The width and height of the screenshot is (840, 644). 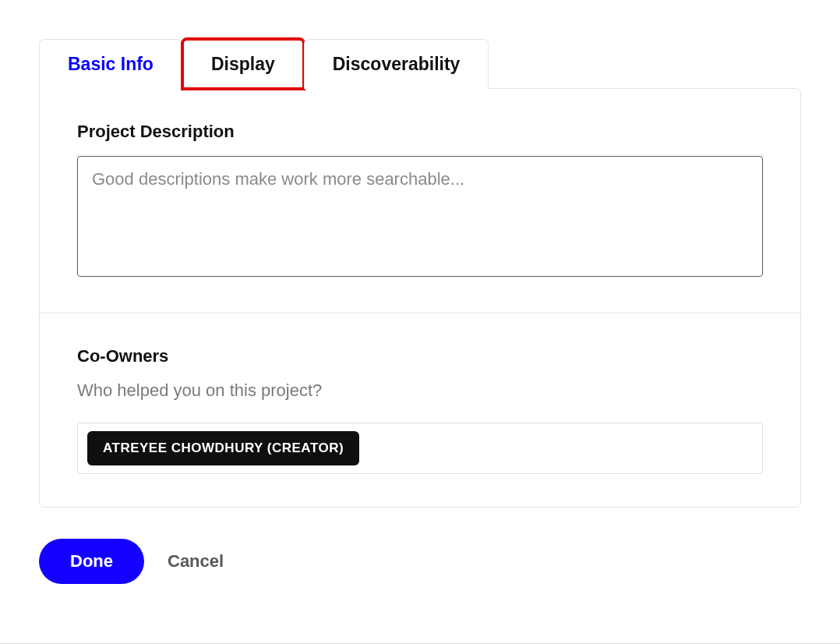 What do you see at coordinates (223, 448) in the screenshot?
I see `co-owner-chip: ATREYEE CHOWDHURY (CREATOR)` at bounding box center [223, 448].